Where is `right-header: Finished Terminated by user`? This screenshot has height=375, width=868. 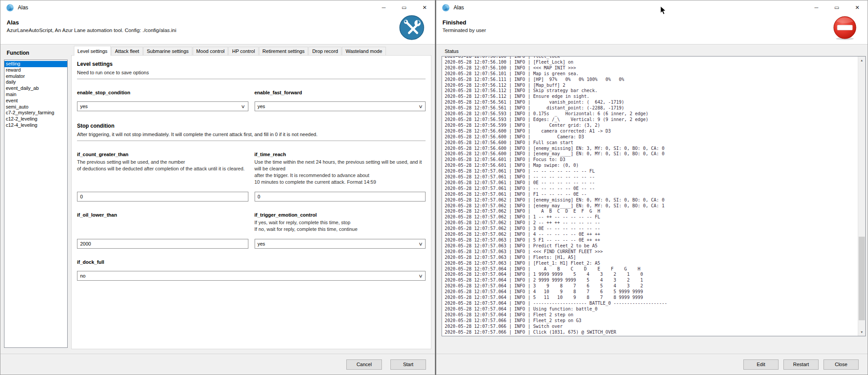
right-header: Finished Terminated by user is located at coordinates (652, 29).